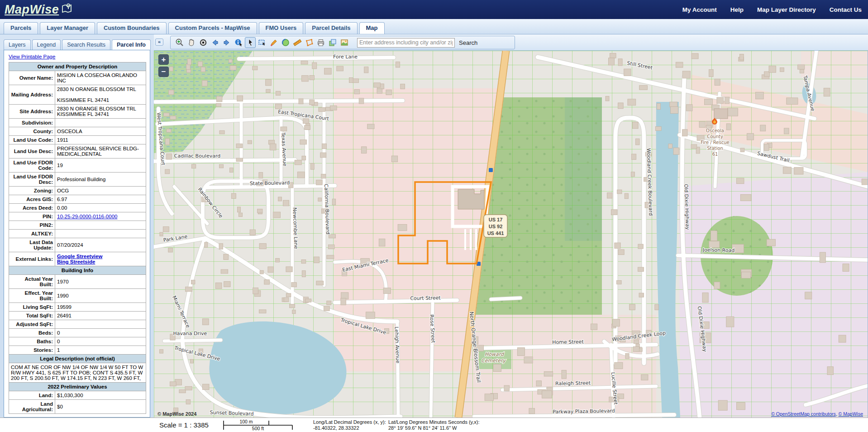 The width and height of the screenshot is (868, 432). What do you see at coordinates (406, 43) in the screenshot?
I see `address-search-input` at bounding box center [406, 43].